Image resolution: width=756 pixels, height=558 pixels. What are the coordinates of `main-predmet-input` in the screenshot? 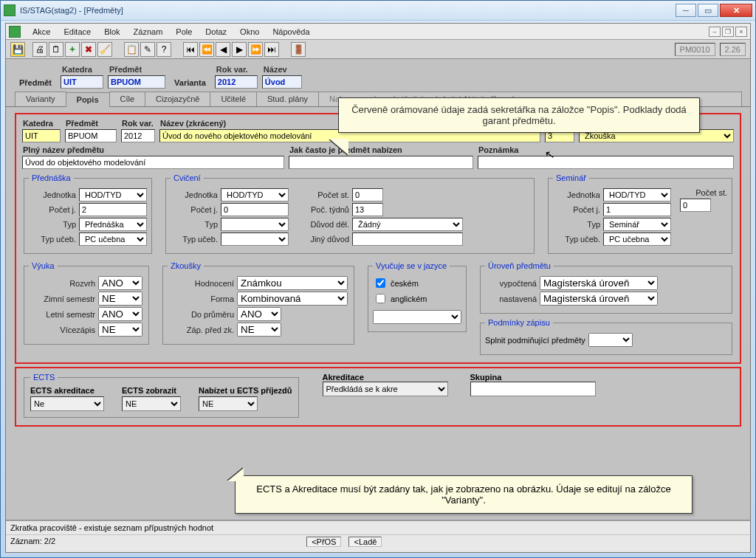 It's located at (91, 136).